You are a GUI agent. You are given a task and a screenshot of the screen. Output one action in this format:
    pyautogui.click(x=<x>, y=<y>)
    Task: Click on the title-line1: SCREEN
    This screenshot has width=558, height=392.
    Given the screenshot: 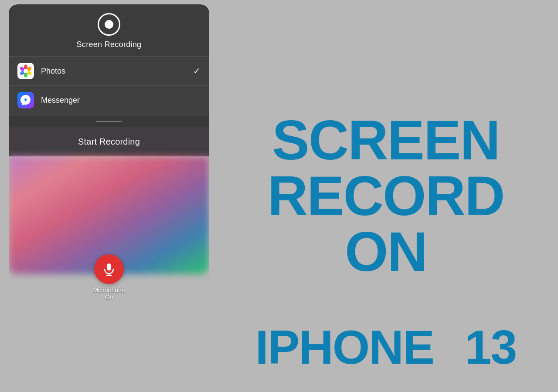 What is the action you would take?
    pyautogui.click(x=386, y=140)
    